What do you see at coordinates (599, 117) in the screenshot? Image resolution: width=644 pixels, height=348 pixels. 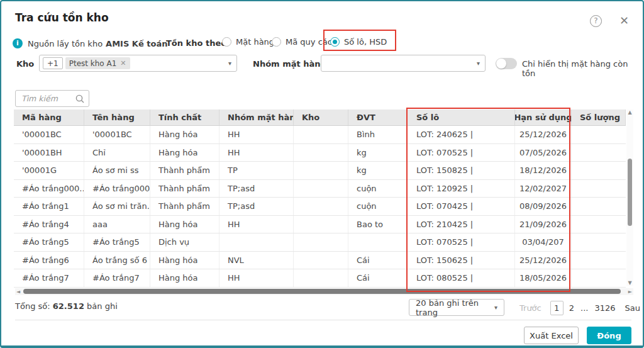 I see `col-so-luong: Số lượng` at bounding box center [599, 117].